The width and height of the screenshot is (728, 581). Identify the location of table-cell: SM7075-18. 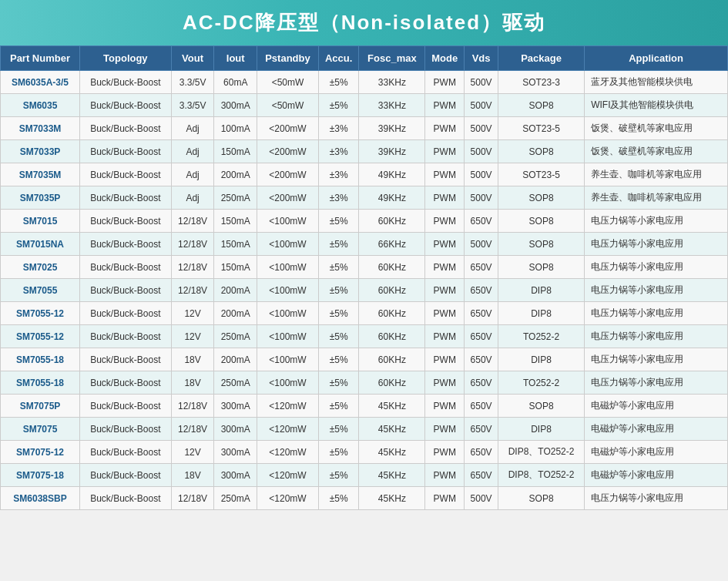
(40, 475).